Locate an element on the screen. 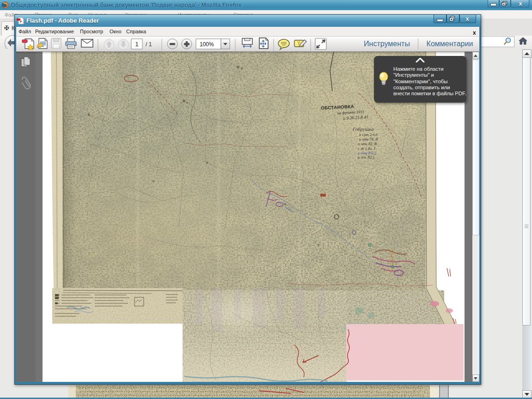  svg-text: 100% is located at coordinates (207, 44).